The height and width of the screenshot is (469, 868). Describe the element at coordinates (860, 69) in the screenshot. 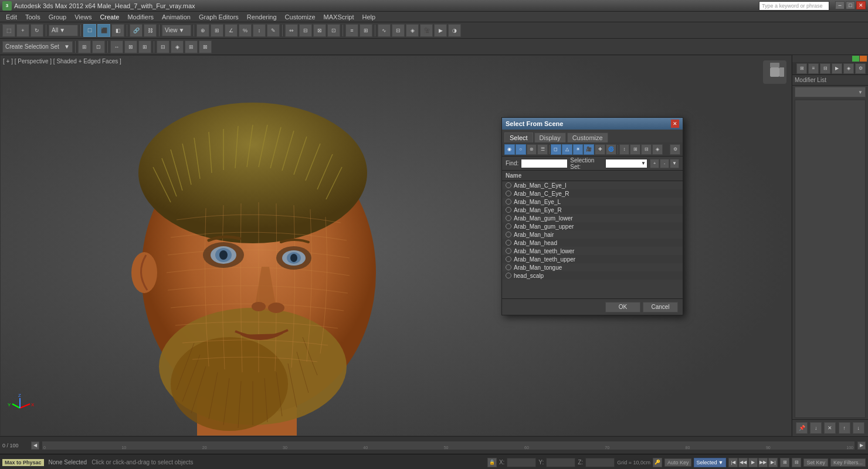

I see `rp-utils-icon: ⚙` at that location.